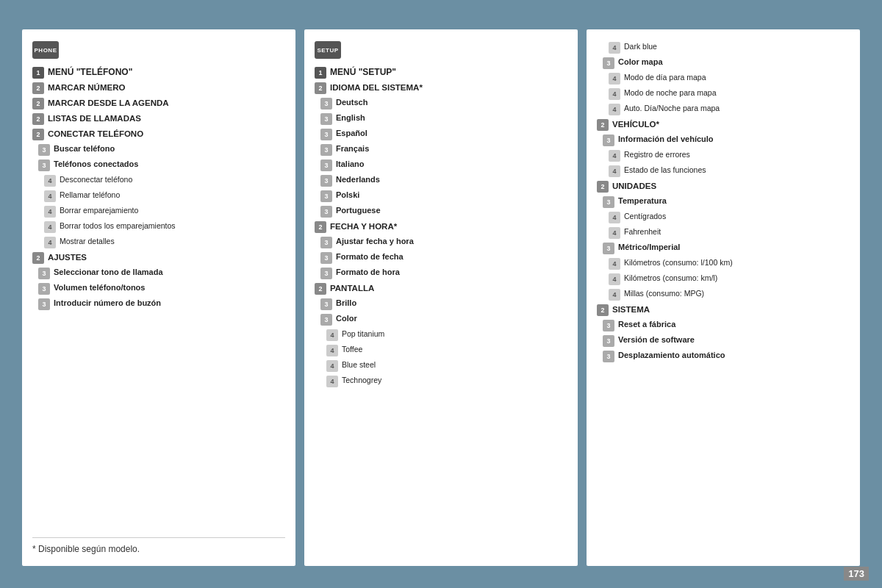 The height and width of the screenshot is (588, 882). What do you see at coordinates (441, 150) in the screenshot?
I see `list-item: 3Français` at bounding box center [441, 150].